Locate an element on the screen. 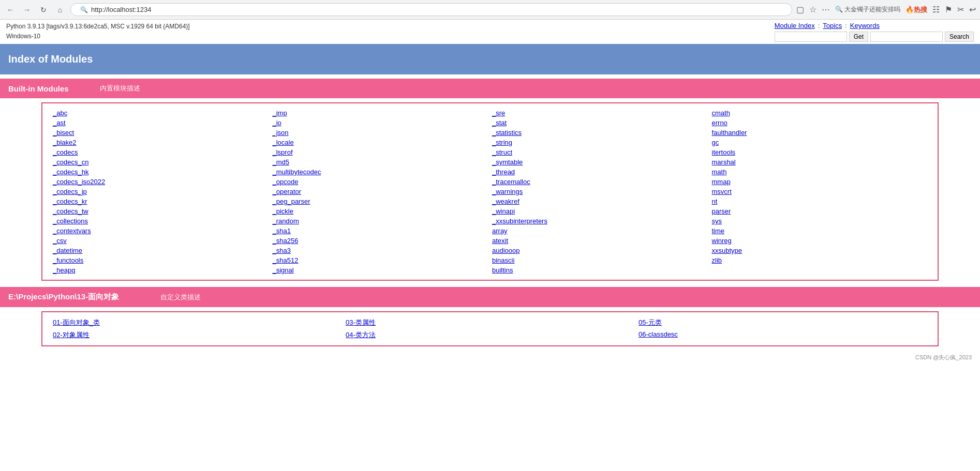 Image resolution: width=980 pixels, height=471 pixels. module-link: _codecs_iso2022 is located at coordinates (160, 182).